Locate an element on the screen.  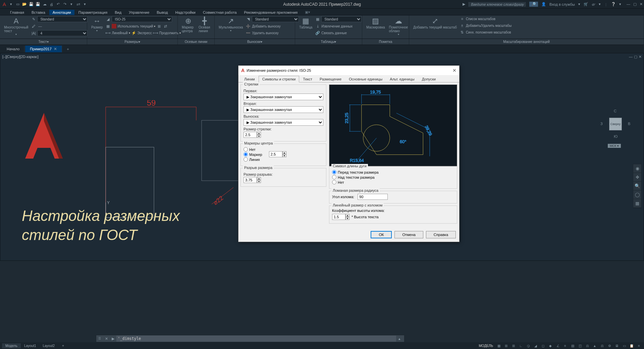
dtab-tol: Допуски is located at coordinates (429, 79).